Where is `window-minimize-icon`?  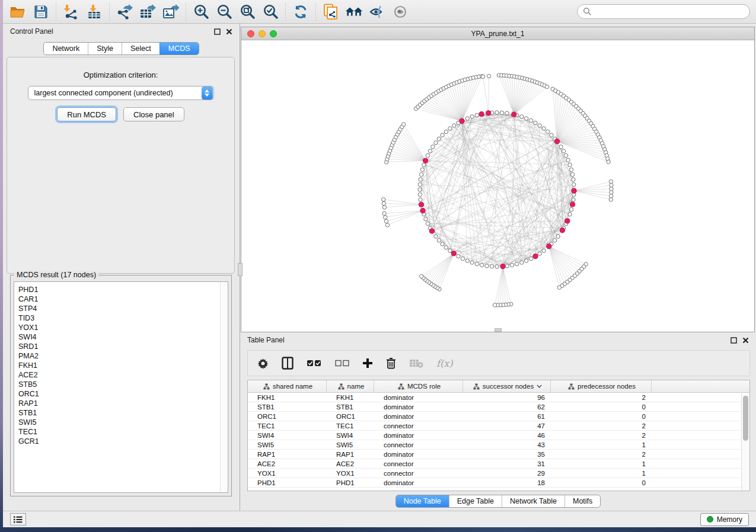
window-minimize-icon is located at coordinates (262, 34).